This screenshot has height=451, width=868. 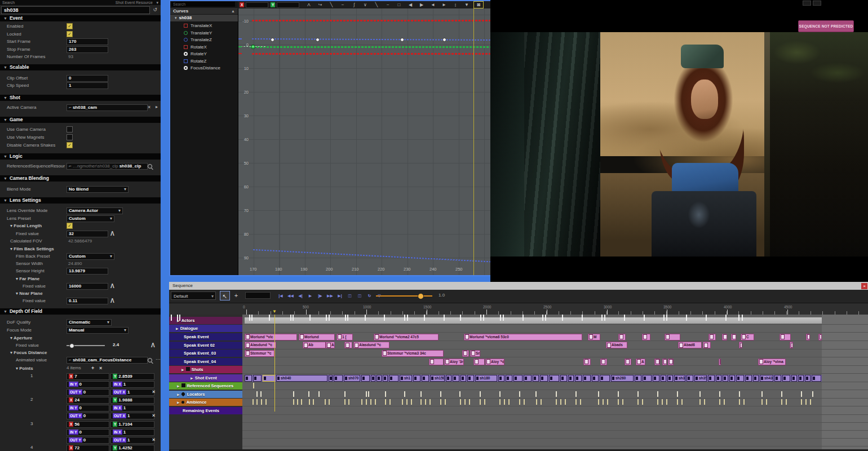 I want to click on curve-channel-rotatey: RotateY, so click(x=204, y=54).